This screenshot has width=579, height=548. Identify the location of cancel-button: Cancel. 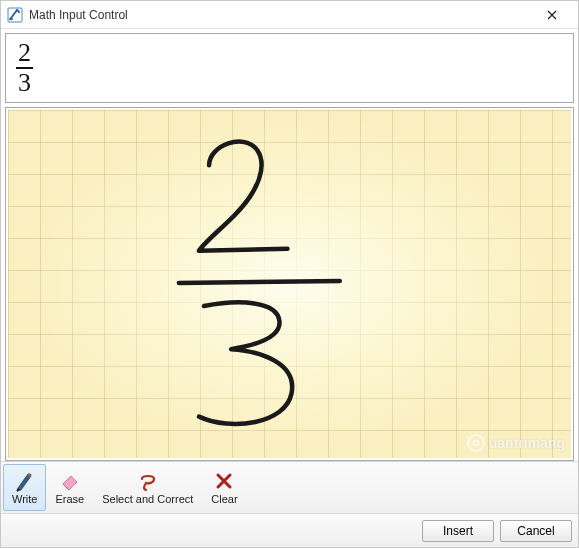
(536, 531).